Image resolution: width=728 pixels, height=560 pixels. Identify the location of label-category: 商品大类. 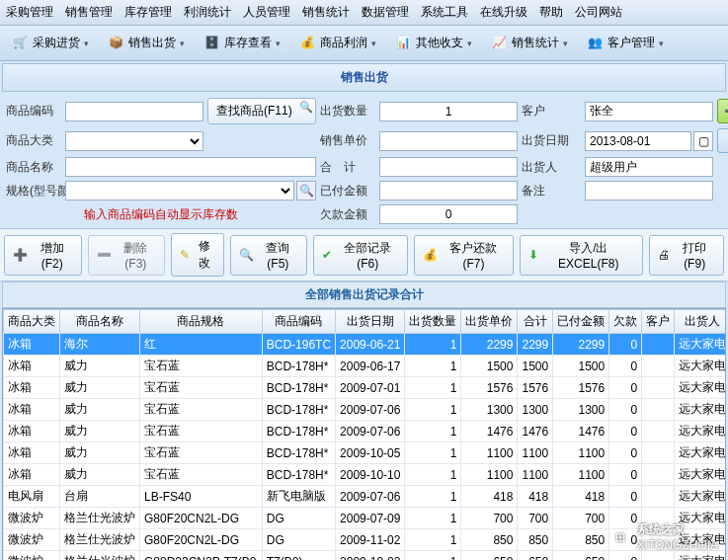
(34, 140).